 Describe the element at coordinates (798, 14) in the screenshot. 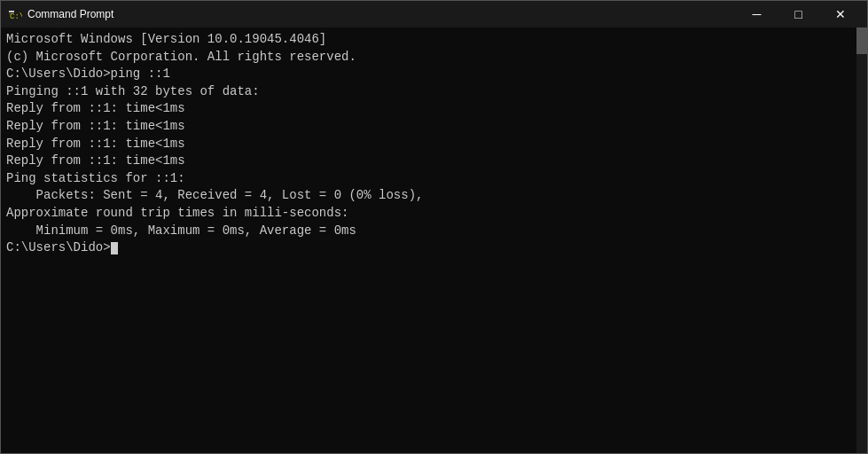

I see `maximize-button: □` at that location.